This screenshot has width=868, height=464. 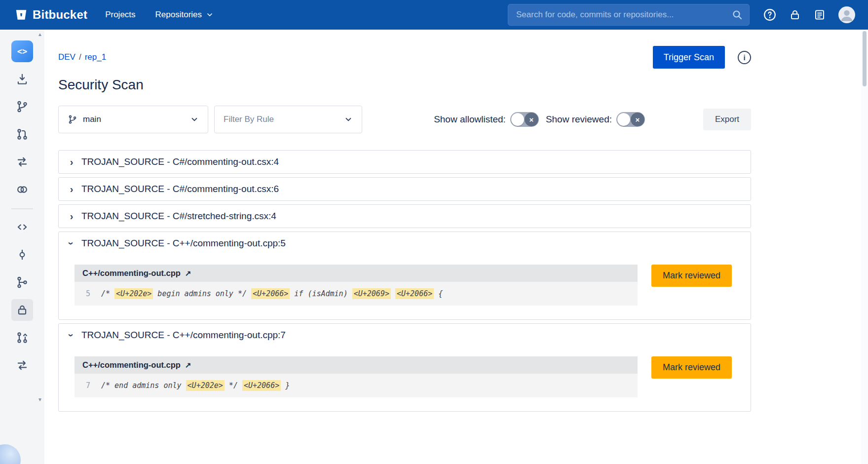 What do you see at coordinates (865, 247) in the screenshot?
I see `page-scrollbar` at bounding box center [865, 247].